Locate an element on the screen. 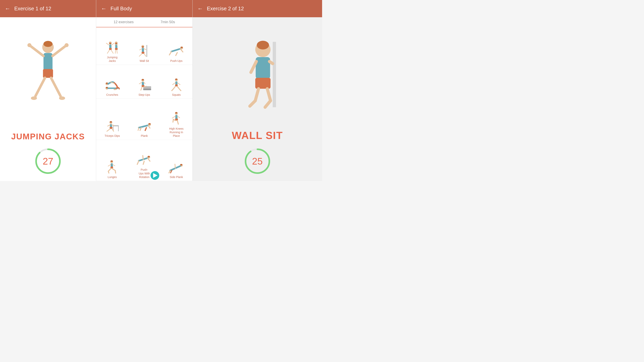 The width and height of the screenshot is (644, 362). exercise-cell-high-knees: High KneesRunning InPlace is located at coordinates (176, 119).